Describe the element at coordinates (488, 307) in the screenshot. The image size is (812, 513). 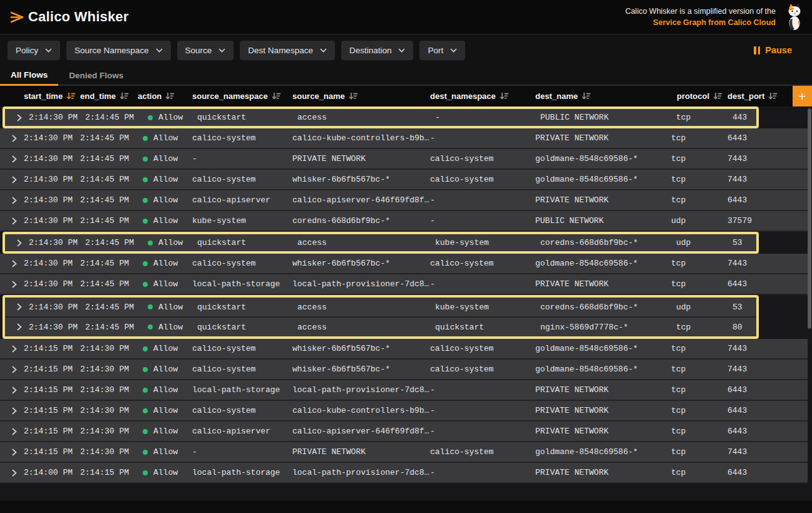
I see `cell-dest_namespace: kube-system` at that location.